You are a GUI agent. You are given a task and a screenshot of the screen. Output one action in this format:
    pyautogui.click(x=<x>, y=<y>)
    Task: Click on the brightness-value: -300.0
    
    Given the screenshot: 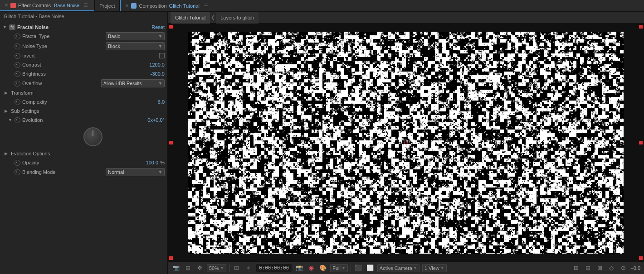 What is the action you would take?
    pyautogui.click(x=158, y=74)
    